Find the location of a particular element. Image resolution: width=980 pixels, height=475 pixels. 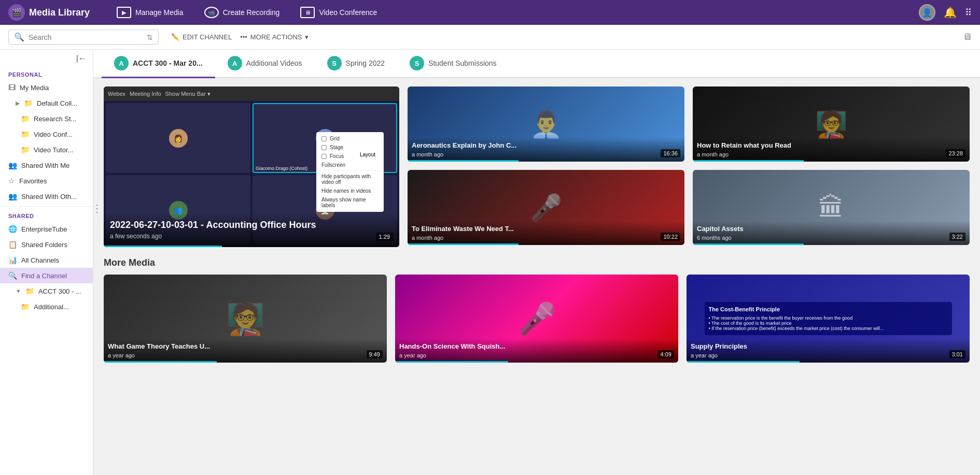

capitol-thumb-scene: 🏛 is located at coordinates (831, 208).